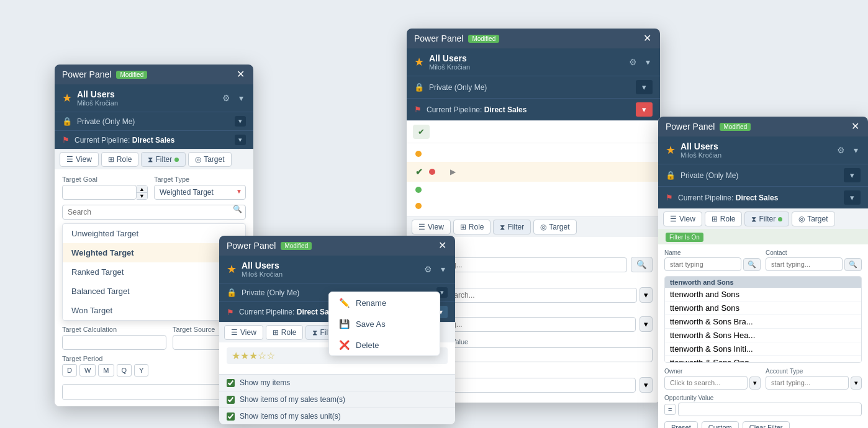 The height and width of the screenshot is (428, 868). I want to click on panel4-company-row-2: ttenworth and Sons, so click(763, 308).